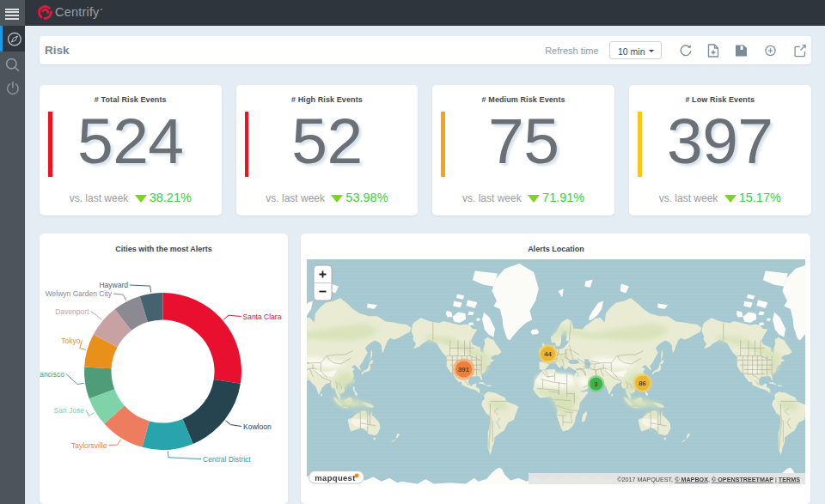  I want to click on svg-text: Taylorsville, so click(89, 446).